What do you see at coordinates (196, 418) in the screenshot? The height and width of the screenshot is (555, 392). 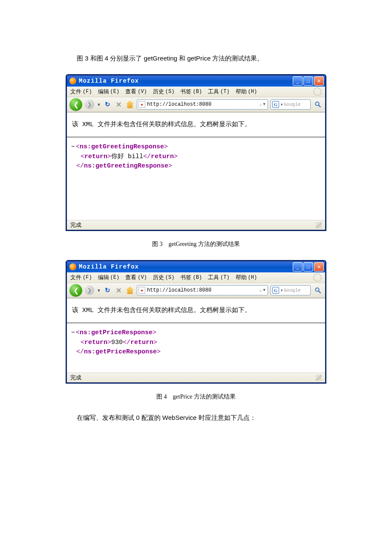 I see `outro-paragraph: 在编写、发布和测试 0 配置的 WebService 时应注意如下几点：` at bounding box center [196, 418].